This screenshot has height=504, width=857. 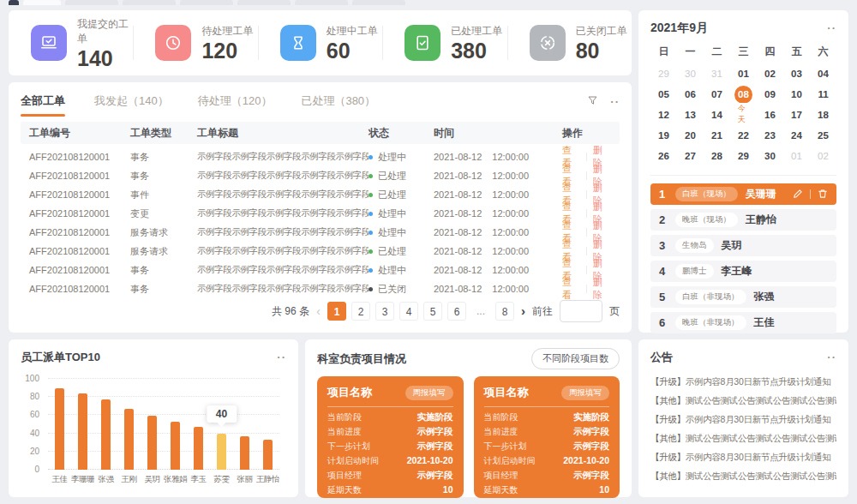 I want to click on calendar-date: 01, so click(x=797, y=156).